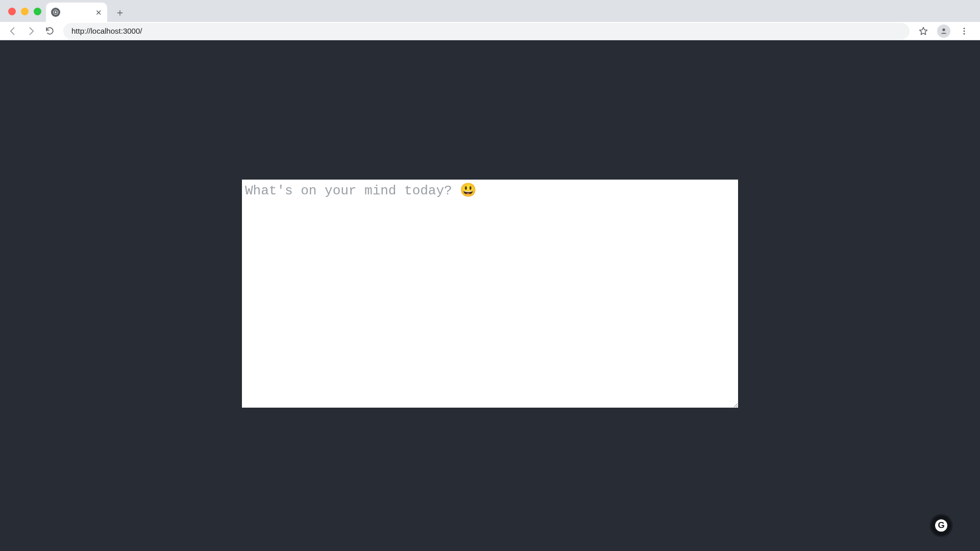 The height and width of the screenshot is (551, 980). I want to click on grammarly-widget-button: G, so click(941, 525).